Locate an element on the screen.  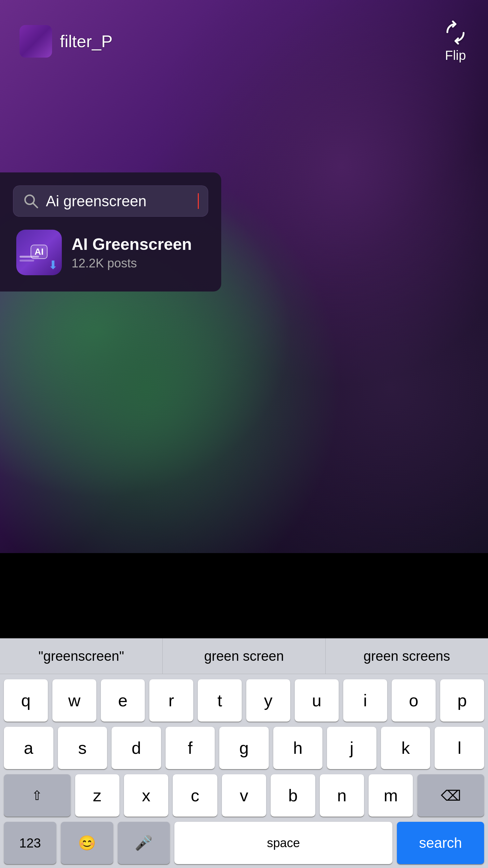
key-n: n is located at coordinates (342, 795).